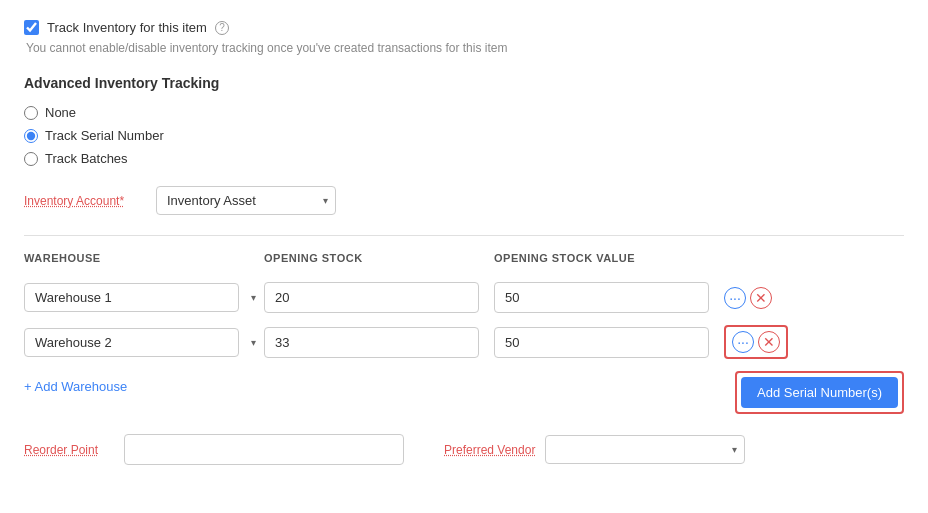 Image resolution: width=928 pixels, height=513 pixels. Describe the element at coordinates (609, 298) in the screenshot. I see `opening-stock-value-1-cell` at that location.